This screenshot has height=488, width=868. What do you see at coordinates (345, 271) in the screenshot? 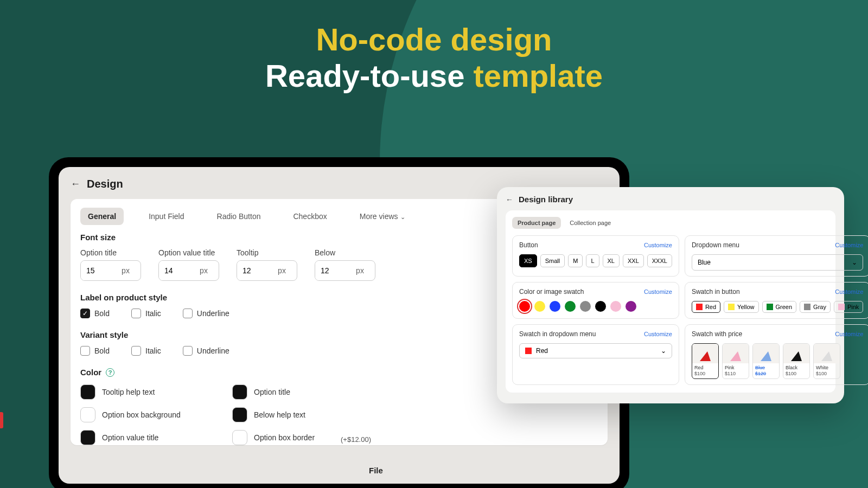
I see `below-input: px` at bounding box center [345, 271].